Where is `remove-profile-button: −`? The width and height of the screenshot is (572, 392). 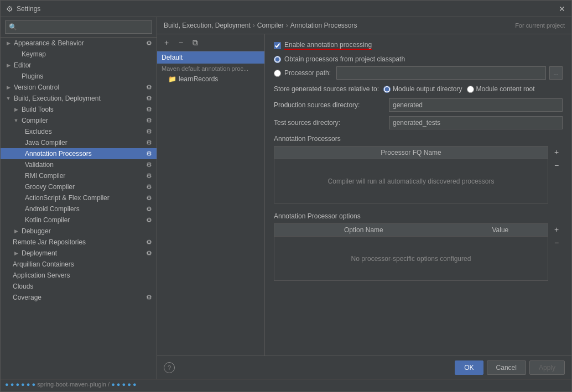
remove-profile-button: − is located at coordinates (181, 43).